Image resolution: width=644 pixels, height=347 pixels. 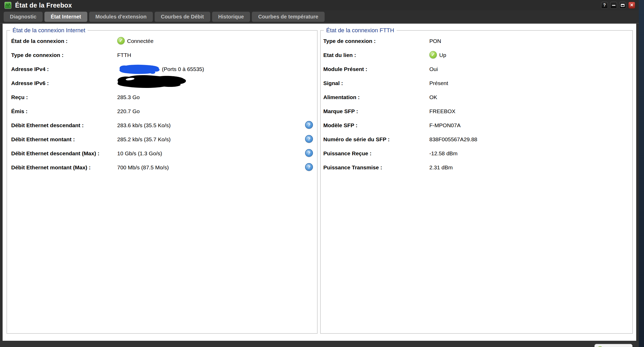 I want to click on row-debit-montant: Débit Ethernet montant : 285.2 kb/s (35.…, so click(x=164, y=139).